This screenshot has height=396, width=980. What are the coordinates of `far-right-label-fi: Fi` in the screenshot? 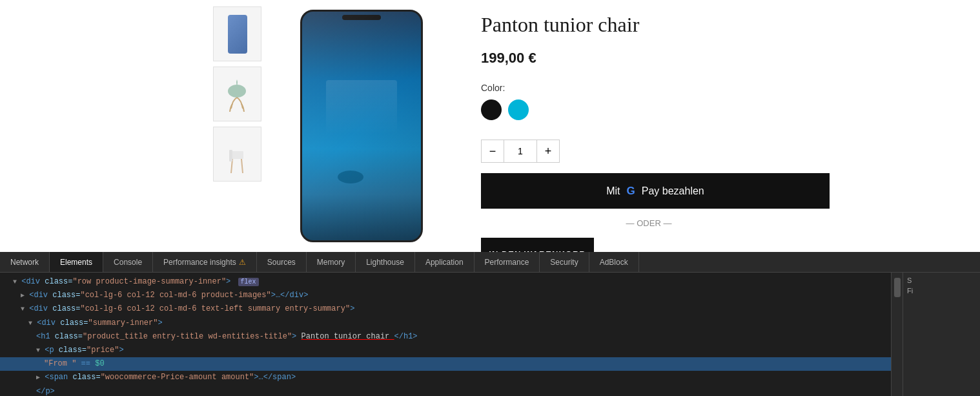 It's located at (941, 291).